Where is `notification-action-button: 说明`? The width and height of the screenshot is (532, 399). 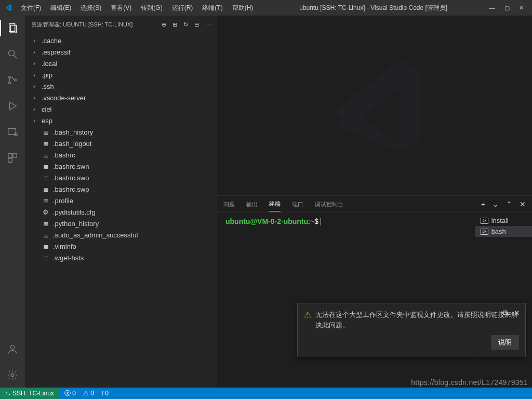
notification-action-button: 说明 is located at coordinates (505, 342).